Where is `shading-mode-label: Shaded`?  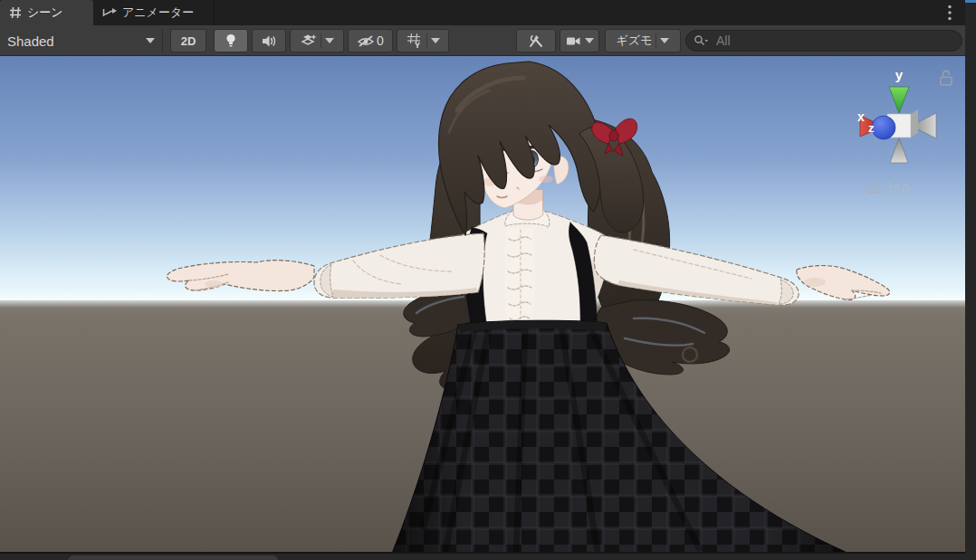 shading-mode-label: Shaded is located at coordinates (31, 42).